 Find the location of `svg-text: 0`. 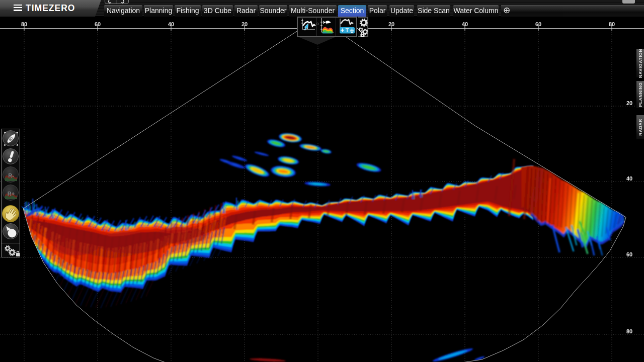

svg-text: 0 is located at coordinates (318, 24).